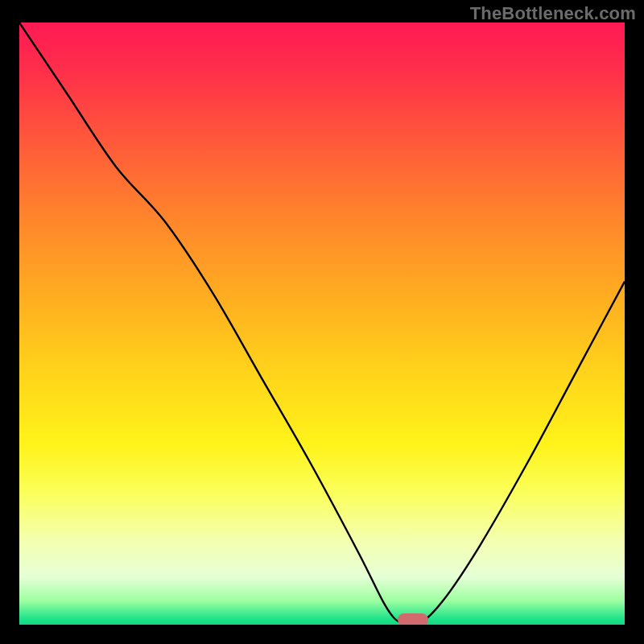 Image resolution: width=644 pixels, height=644 pixels. I want to click on optimum-marker, so click(413, 619).